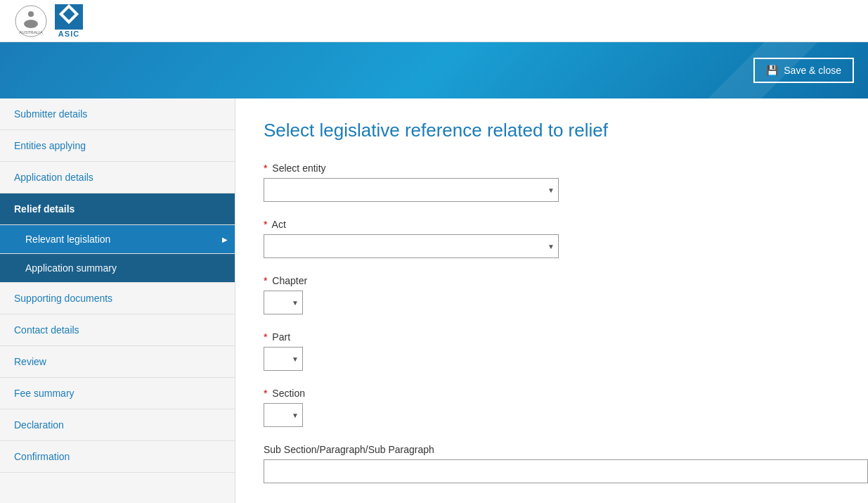  I want to click on section-dropdown, so click(283, 415).